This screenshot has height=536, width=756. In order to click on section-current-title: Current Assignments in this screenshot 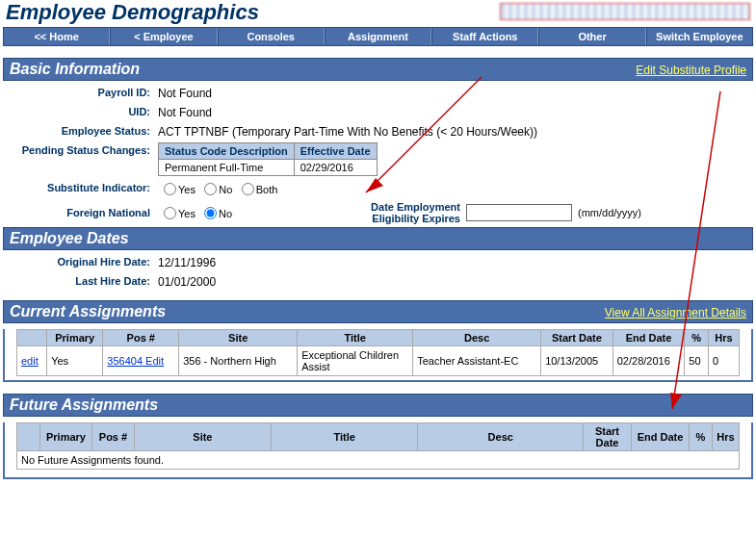, I will do `click(88, 312)`.